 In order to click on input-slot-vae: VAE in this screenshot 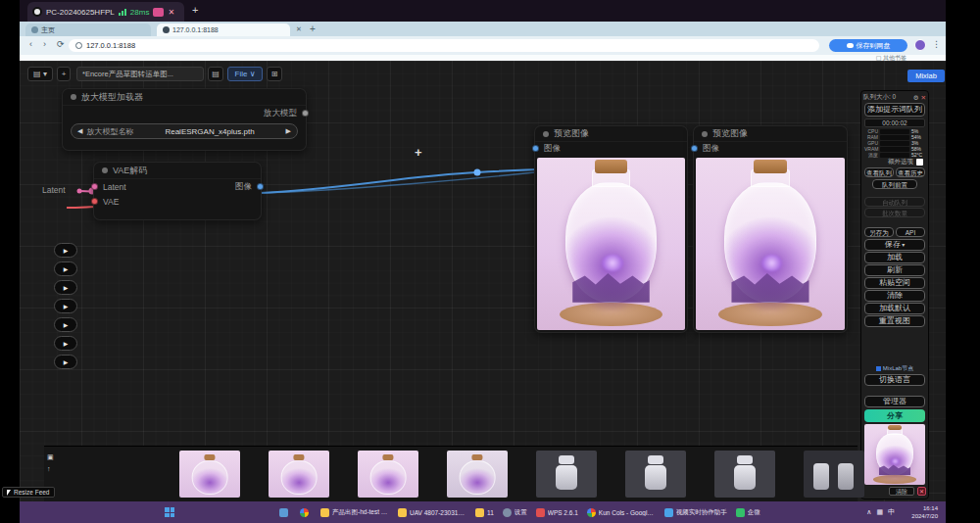, I will do `click(177, 202)`.